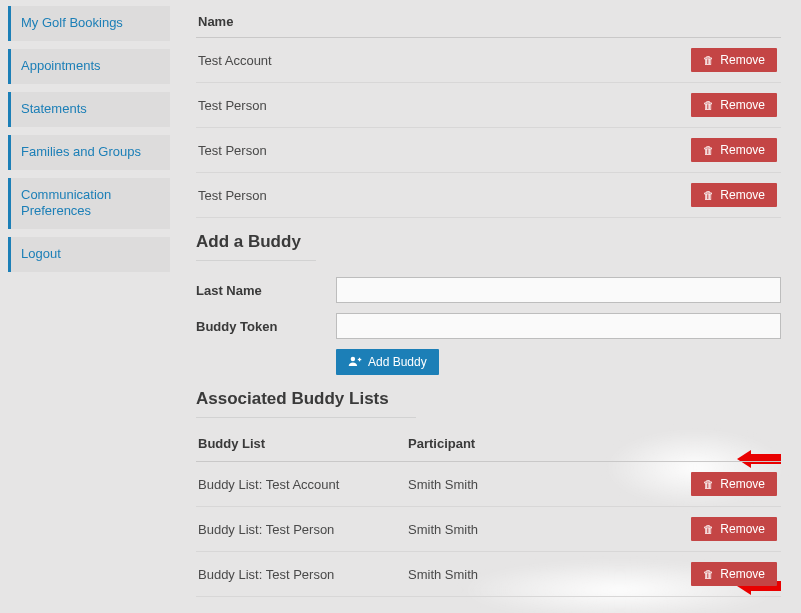  What do you see at coordinates (558, 326) in the screenshot?
I see `buddy-token-input` at bounding box center [558, 326].